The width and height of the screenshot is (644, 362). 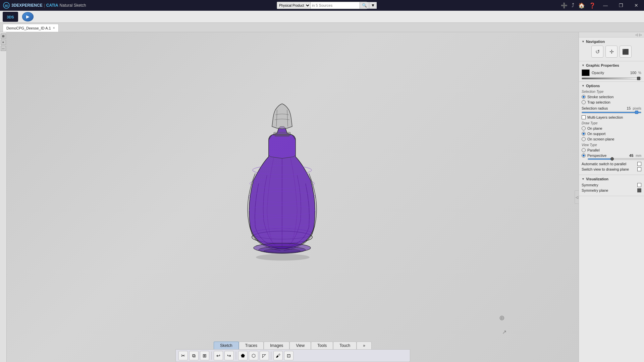 What do you see at coordinates (639, 190) in the screenshot?
I see `symmetry-plane-checkbox` at bounding box center [639, 190].